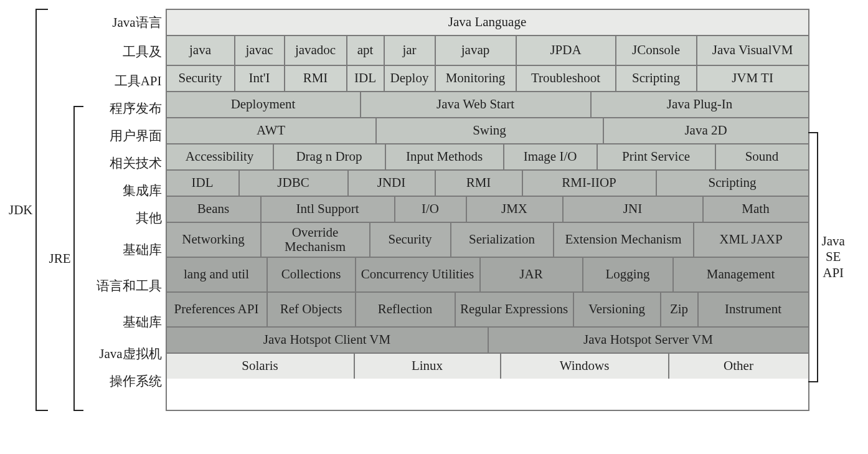 The height and width of the screenshot is (454, 868). I want to click on row-label-langtool: 语言和工具, so click(123, 286).